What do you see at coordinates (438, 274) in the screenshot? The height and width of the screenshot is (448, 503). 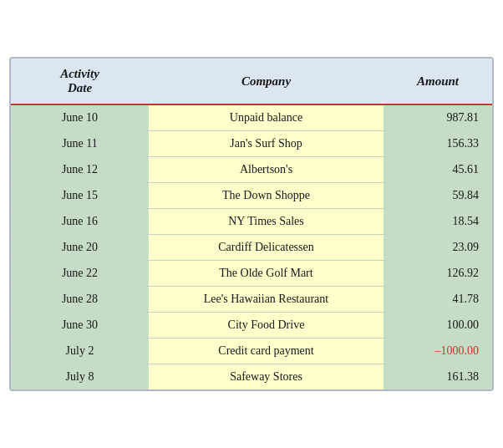 I see `cell-amount: 126.92` at bounding box center [438, 274].